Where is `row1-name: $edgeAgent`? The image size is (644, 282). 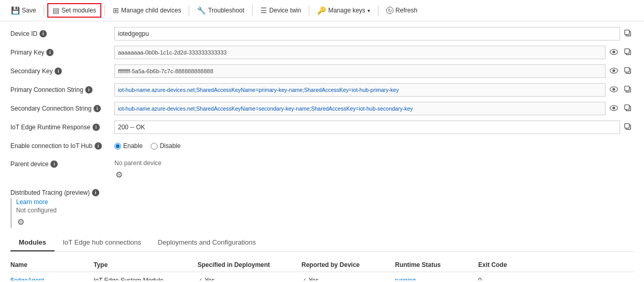
row1-name: $edgeAgent is located at coordinates (52, 278).